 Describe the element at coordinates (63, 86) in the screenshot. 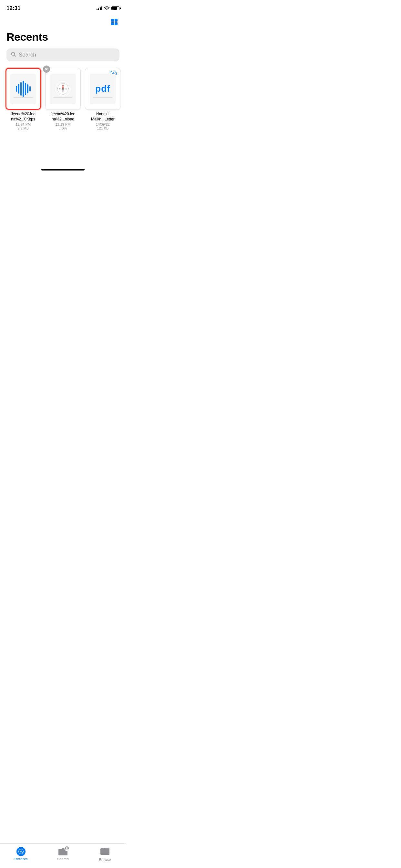

I see `svg-text: N` at that location.